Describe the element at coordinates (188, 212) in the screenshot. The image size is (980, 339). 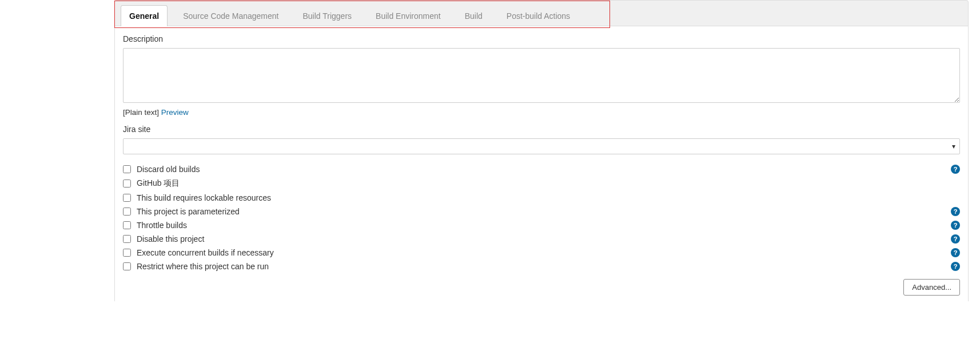
I see `checkbox-label: This project is parameterized` at that location.